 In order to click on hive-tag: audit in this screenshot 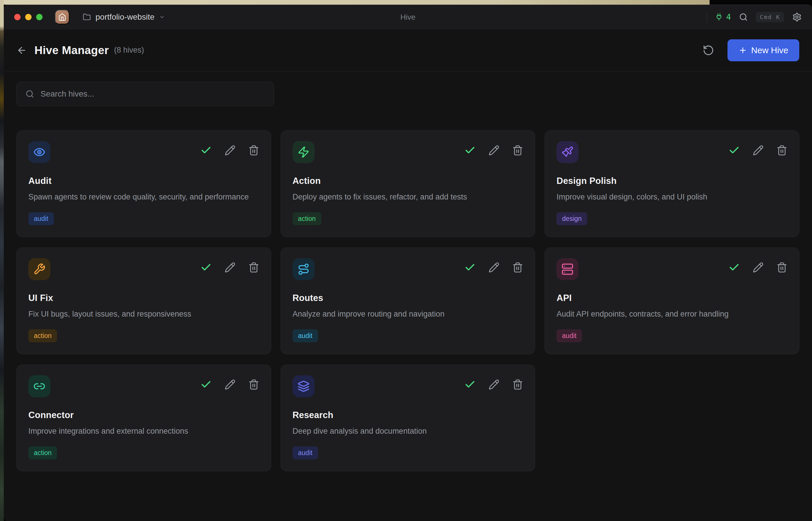, I will do `click(569, 336)`.